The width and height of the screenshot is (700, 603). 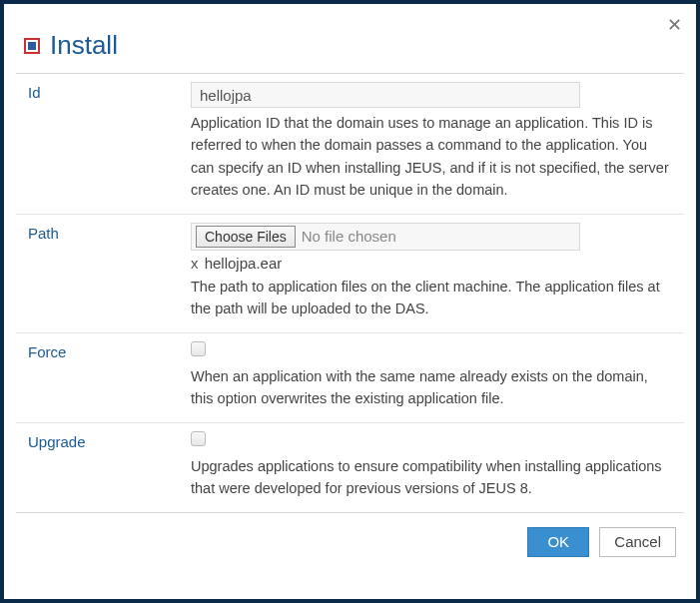 I want to click on label-force: Force, so click(x=104, y=375).